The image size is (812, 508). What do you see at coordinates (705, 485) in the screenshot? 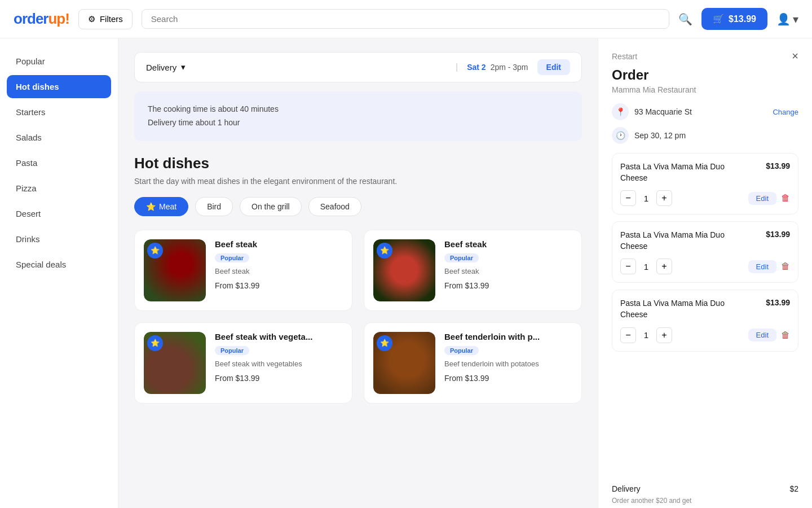
I see `delivery-total-row: Delivery $2` at bounding box center [705, 485].